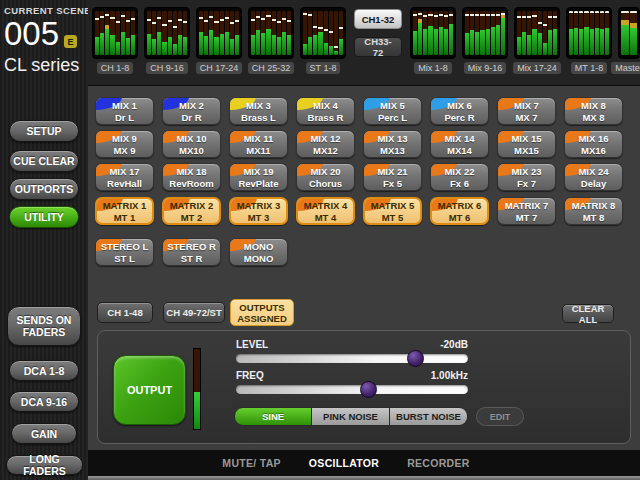  Describe the element at coordinates (258, 177) in the screenshot. I see `channel-button-mix-19: MIX 19RevPlate` at that location.